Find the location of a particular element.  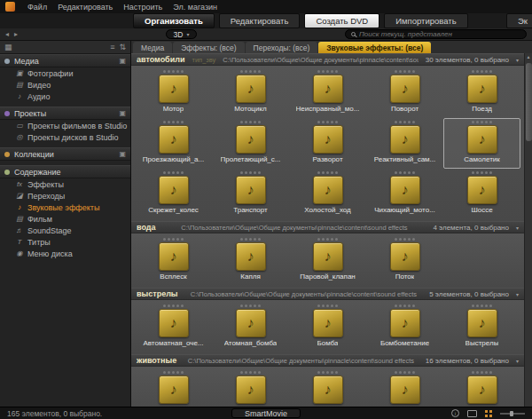

sound-effect-tile: ♪Самолетик is located at coordinates (482, 144).